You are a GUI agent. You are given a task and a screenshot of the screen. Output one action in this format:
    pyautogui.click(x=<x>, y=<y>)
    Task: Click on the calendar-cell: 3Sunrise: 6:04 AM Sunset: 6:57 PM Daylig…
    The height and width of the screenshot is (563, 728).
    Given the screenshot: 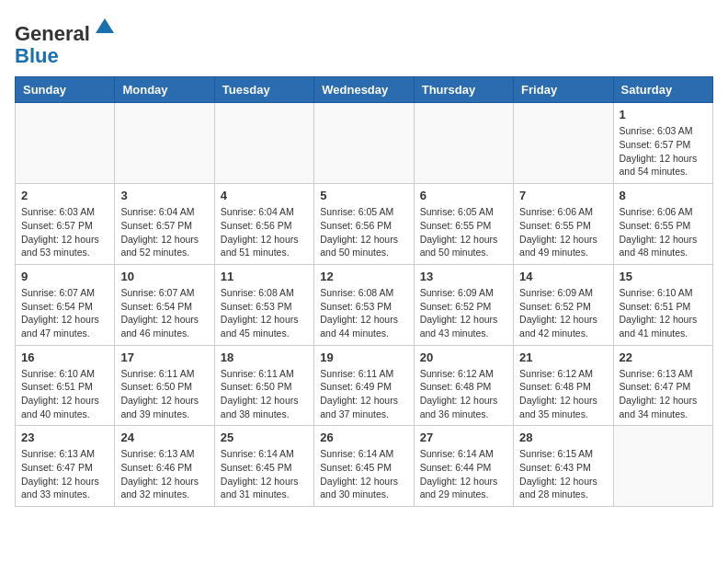 What is the action you would take?
    pyautogui.click(x=165, y=224)
    